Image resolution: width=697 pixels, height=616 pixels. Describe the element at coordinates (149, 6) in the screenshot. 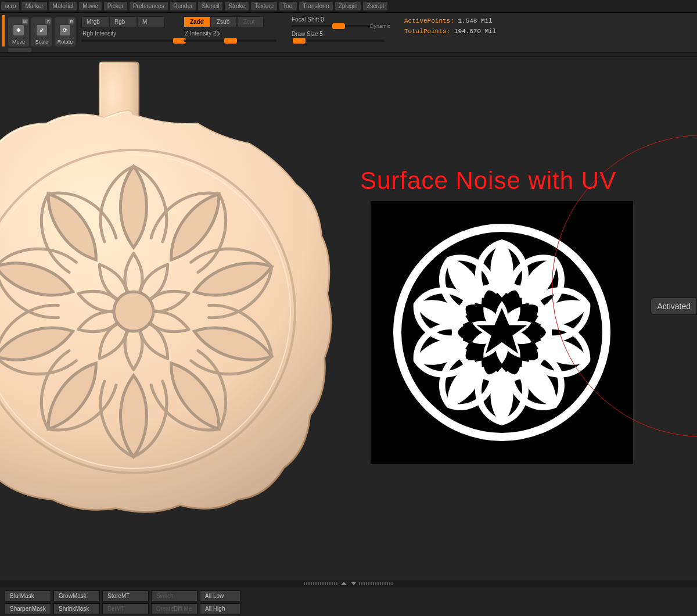

I see `menu-item: Preferences` at that location.